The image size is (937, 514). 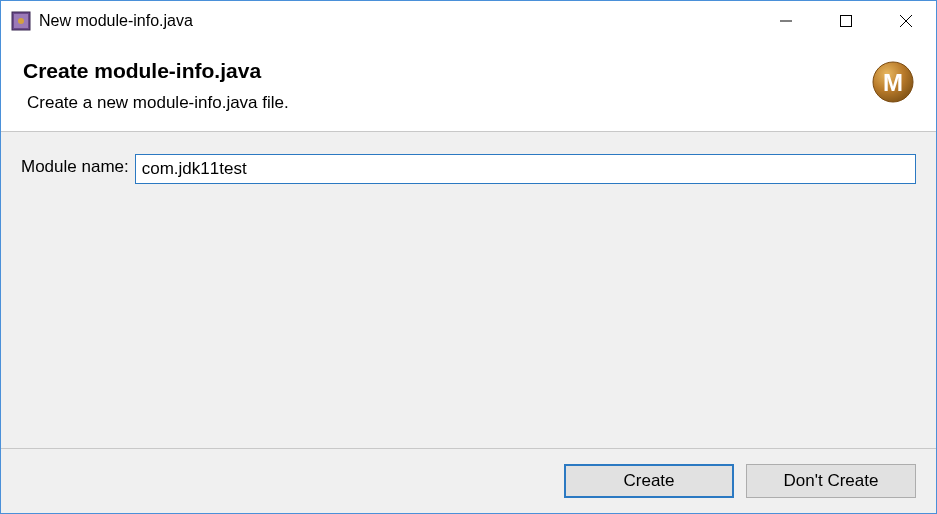 I want to click on dont-create-button: Don't Create, so click(x=831, y=481).